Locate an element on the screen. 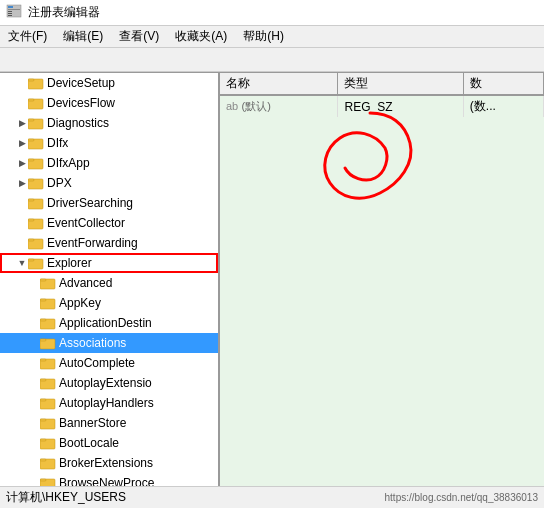 This screenshot has height=508, width=544. tree-item-explorer: ▼ Explorer is located at coordinates (109, 263).